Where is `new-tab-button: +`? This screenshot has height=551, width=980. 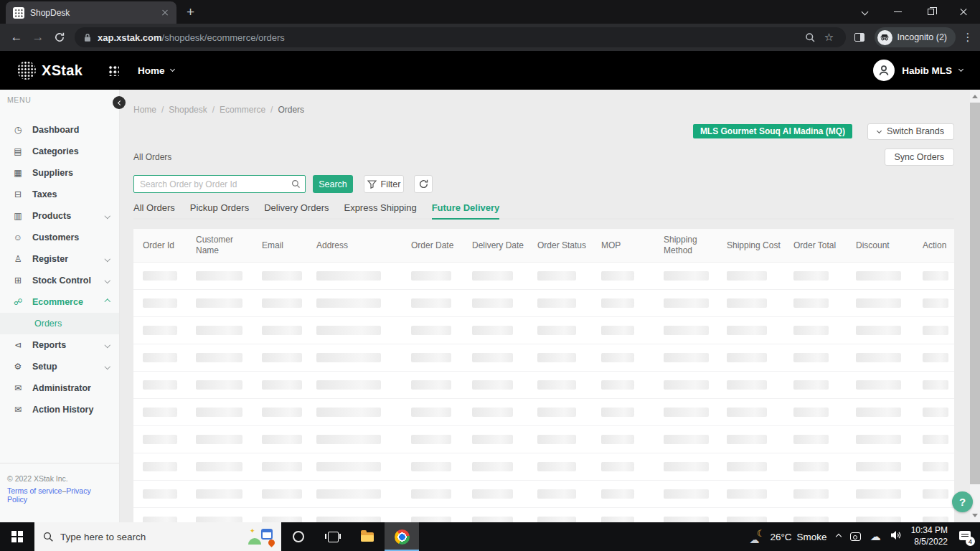 new-tab-button: + is located at coordinates (191, 14).